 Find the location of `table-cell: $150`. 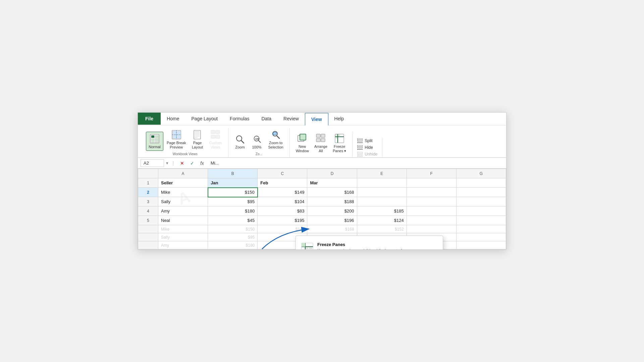

table-cell: $150 is located at coordinates (233, 229).